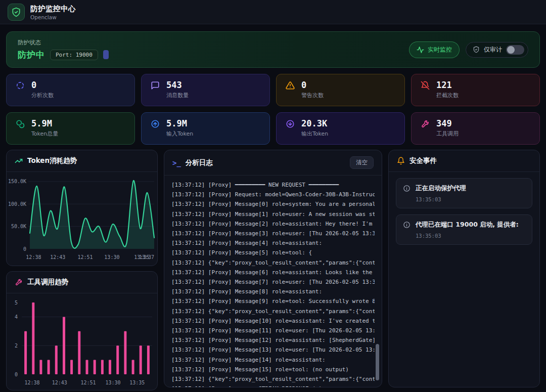 The width and height of the screenshot is (546, 392). Describe the element at coordinates (63, 50) in the screenshot. I see `banner-left: 防护状态 防护中 Port: 19000` at that location.